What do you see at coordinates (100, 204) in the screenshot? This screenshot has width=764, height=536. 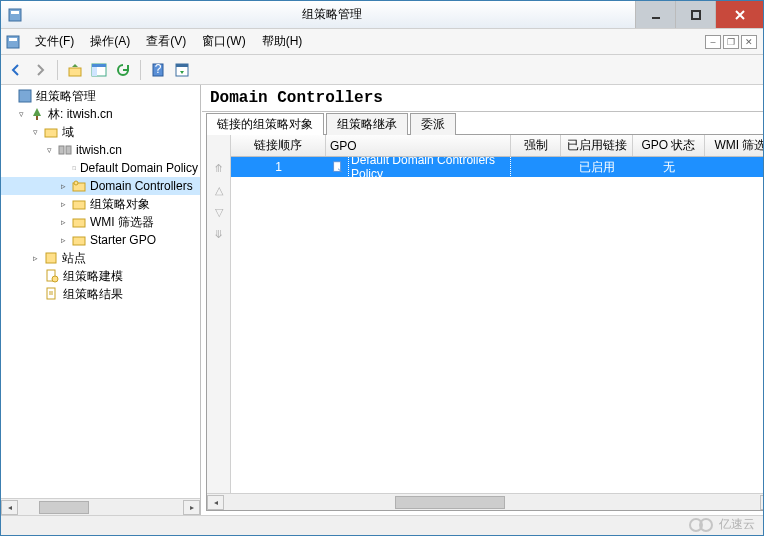 I see `tree-gpo-objects: 组策略对象` at bounding box center [100, 204].